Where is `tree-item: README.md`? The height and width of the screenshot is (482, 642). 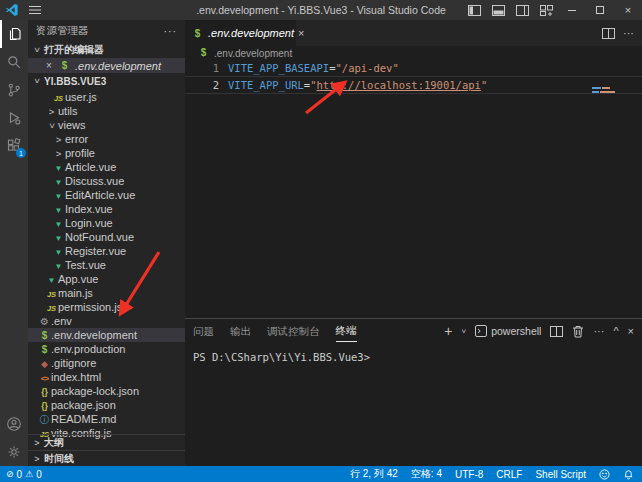
tree-item: README.md is located at coordinates (106, 419).